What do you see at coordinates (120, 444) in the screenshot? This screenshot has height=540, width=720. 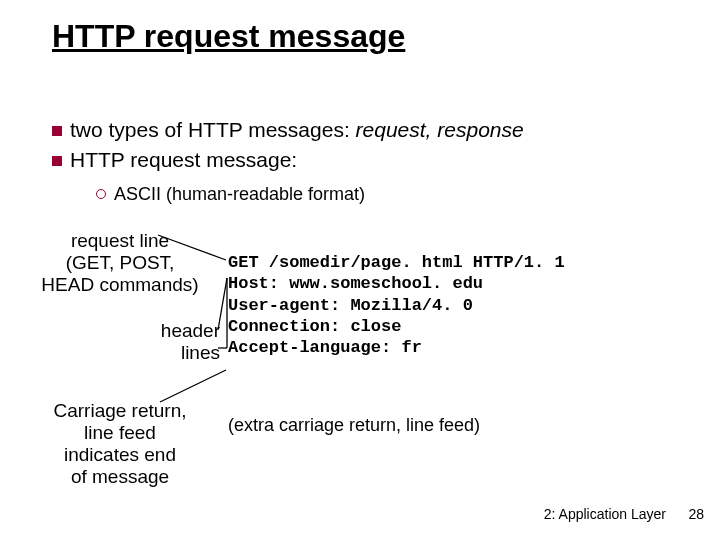 I see `annotation-carriage-return: Carriage return, line feed indicates end…` at bounding box center [120, 444].